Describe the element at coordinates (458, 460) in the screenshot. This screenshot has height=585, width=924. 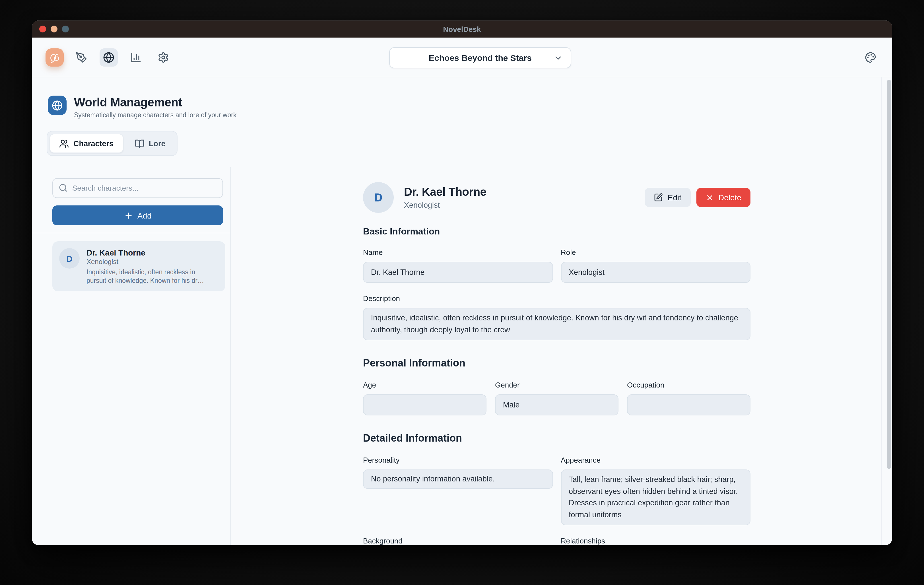
I see `personality-label: Personality` at that location.